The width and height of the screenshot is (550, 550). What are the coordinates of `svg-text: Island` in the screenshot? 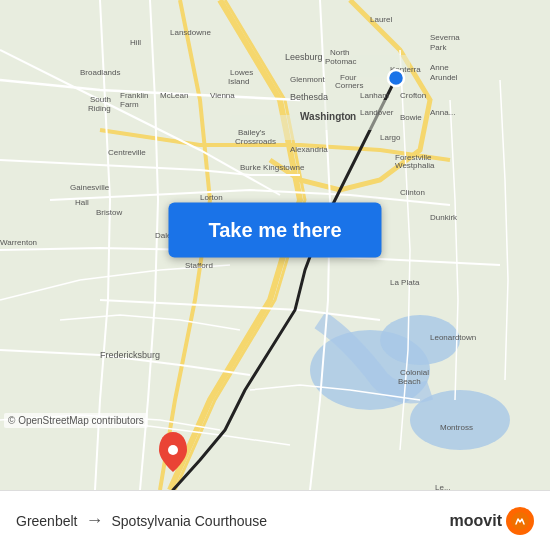 It's located at (238, 82).